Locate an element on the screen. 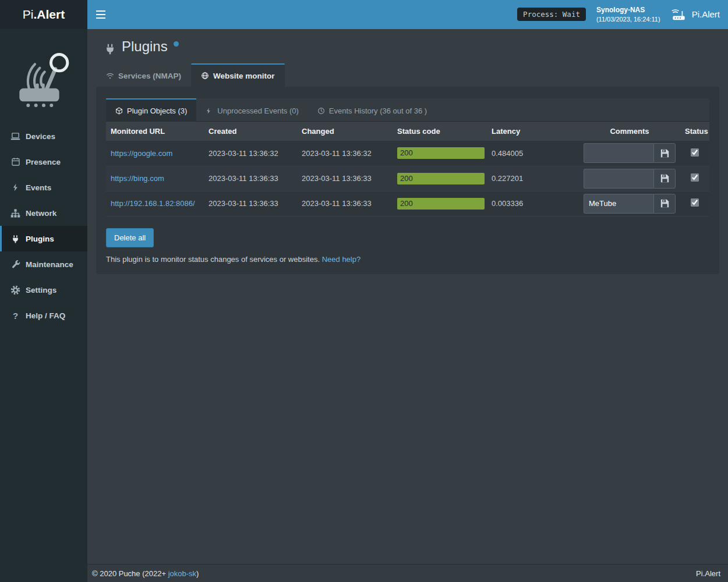  copyright-text: © 2020 Puche (2022+ is located at coordinates (129, 574).